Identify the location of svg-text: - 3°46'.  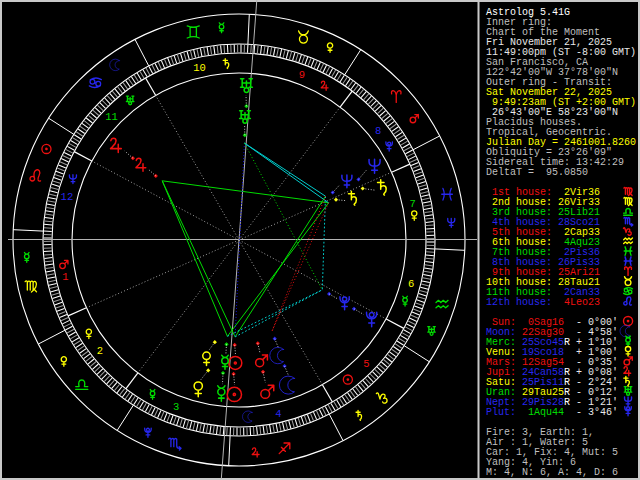
(597, 412).